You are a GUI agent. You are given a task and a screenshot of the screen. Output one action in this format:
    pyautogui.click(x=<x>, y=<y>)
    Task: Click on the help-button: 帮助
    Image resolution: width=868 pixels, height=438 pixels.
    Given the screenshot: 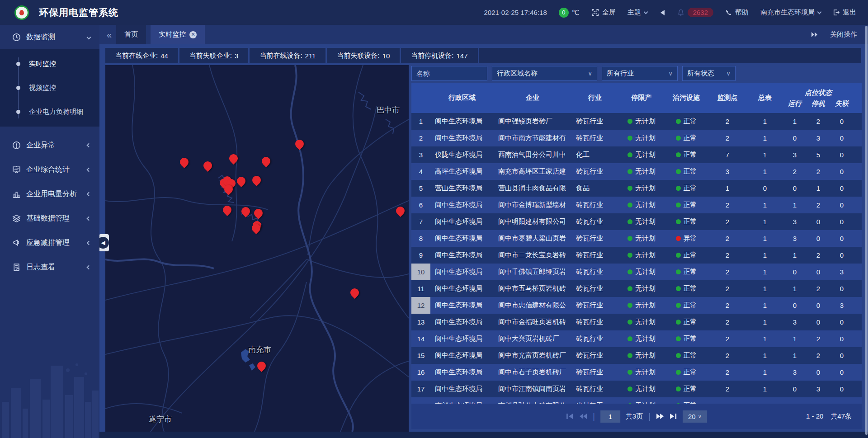 What is the action you would take?
    pyautogui.click(x=737, y=13)
    